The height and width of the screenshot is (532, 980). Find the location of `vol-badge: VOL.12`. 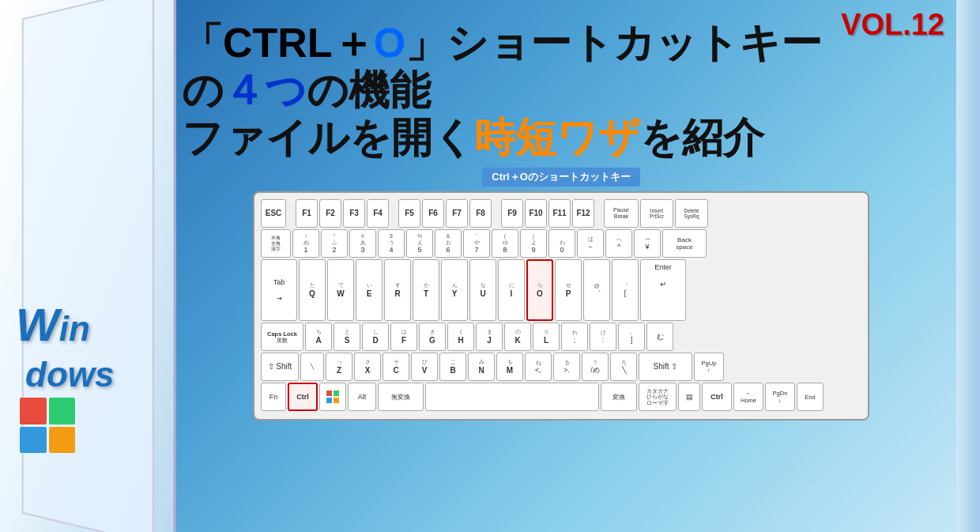

vol-badge: VOL.12 is located at coordinates (893, 25).